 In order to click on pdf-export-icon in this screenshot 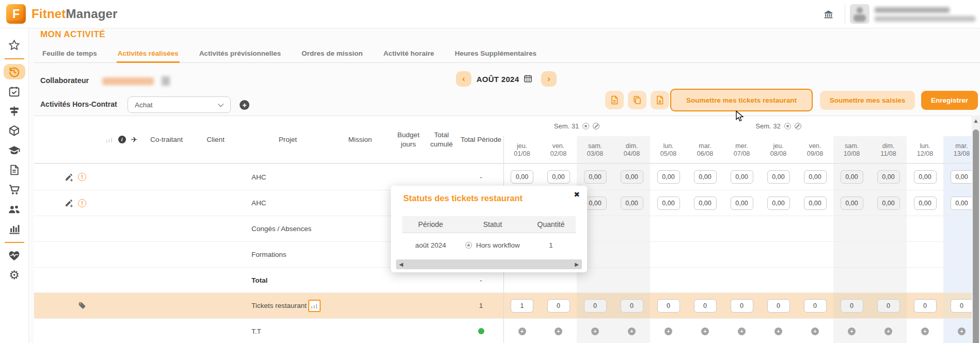, I will do `click(614, 100)`.